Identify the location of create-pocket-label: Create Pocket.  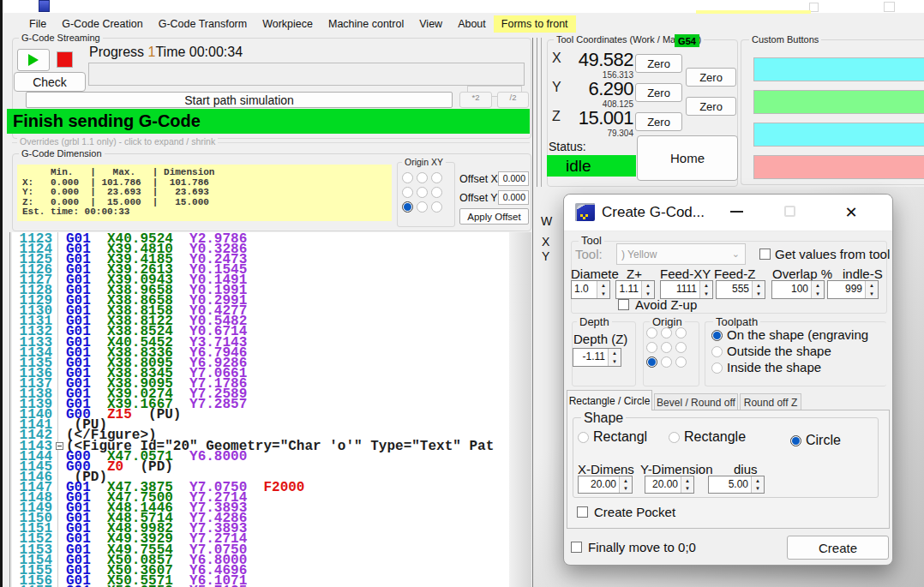
(634, 512).